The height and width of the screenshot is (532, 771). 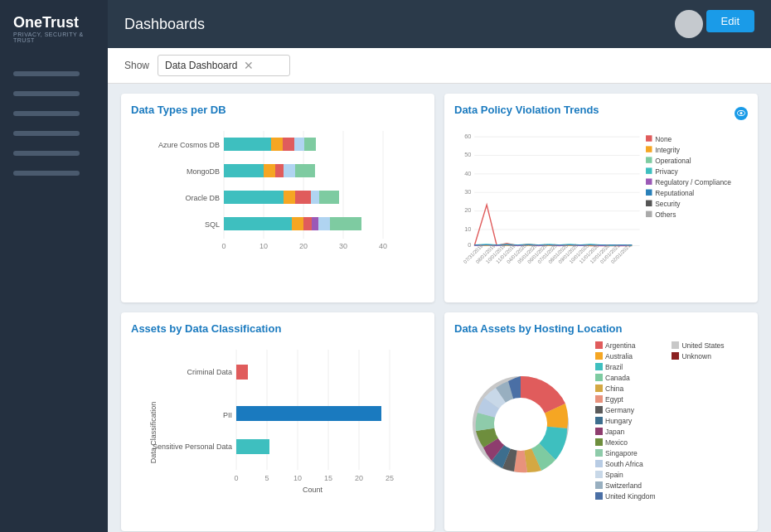 I want to click on legend-item-argentina: Argentina, so click(x=625, y=346).